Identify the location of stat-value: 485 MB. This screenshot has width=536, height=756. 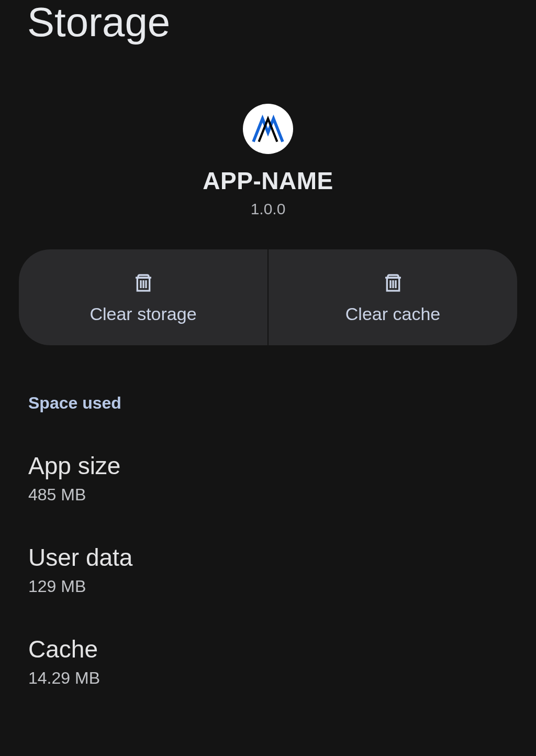
(282, 495).